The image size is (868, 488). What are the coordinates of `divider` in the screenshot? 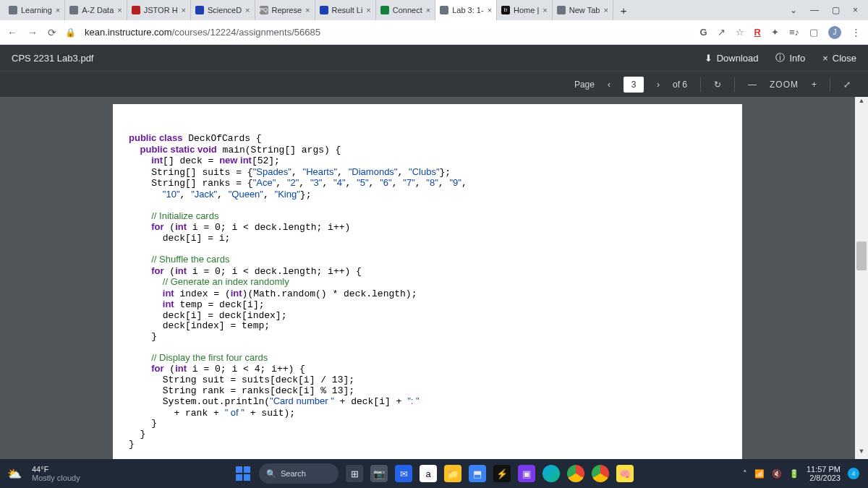 It's located at (830, 85).